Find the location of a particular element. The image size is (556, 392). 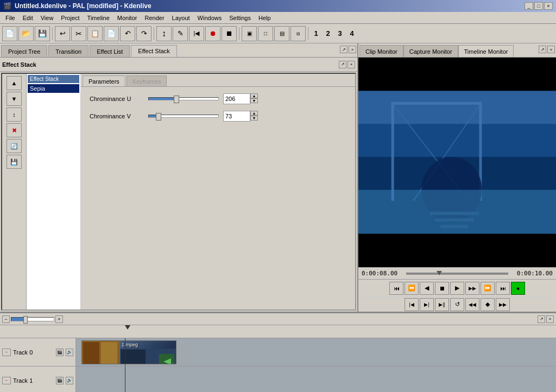

marker-button: ◆ is located at coordinates (488, 305).